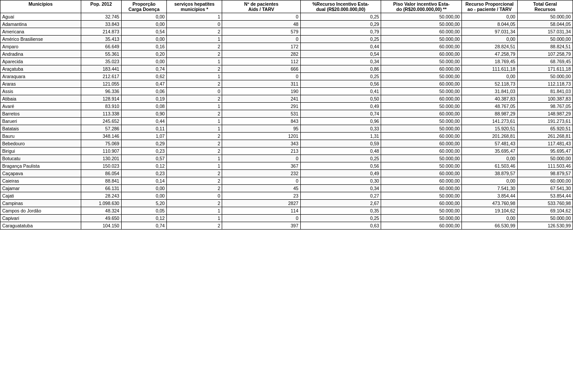 This screenshot has height=392, width=573. What do you see at coordinates (144, 211) in the screenshot?
I see `table-cell: 0,05` at bounding box center [144, 211].